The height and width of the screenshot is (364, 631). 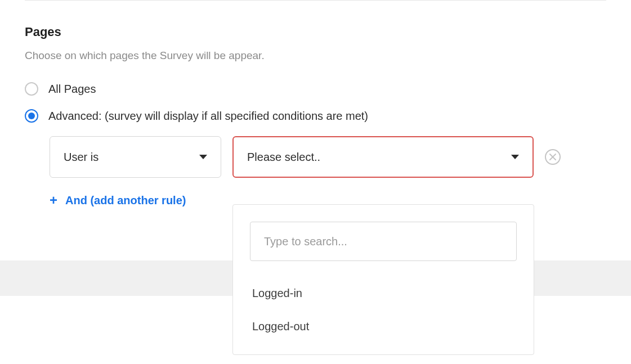 What do you see at coordinates (32, 89) in the screenshot?
I see `radio-all-pages` at bounding box center [32, 89].